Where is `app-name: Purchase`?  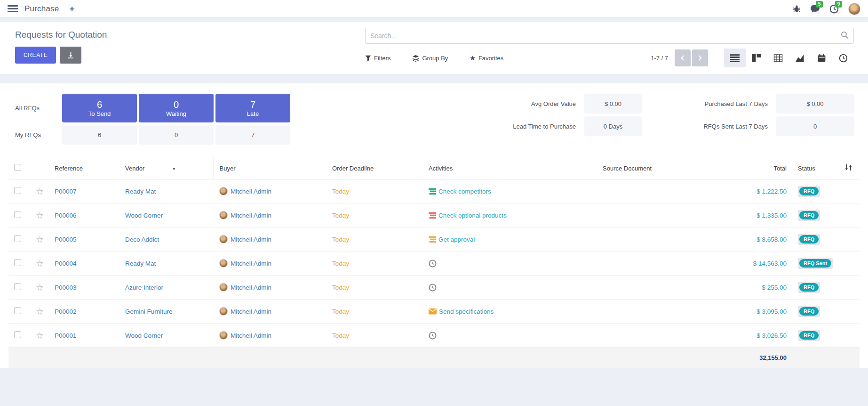 app-name: Purchase is located at coordinates (41, 9).